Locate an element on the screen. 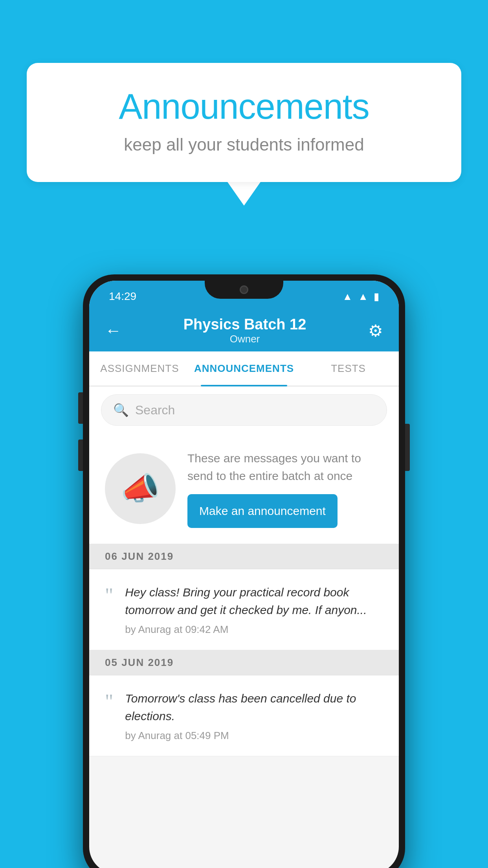  quote-icon-1: " is located at coordinates (109, 596).